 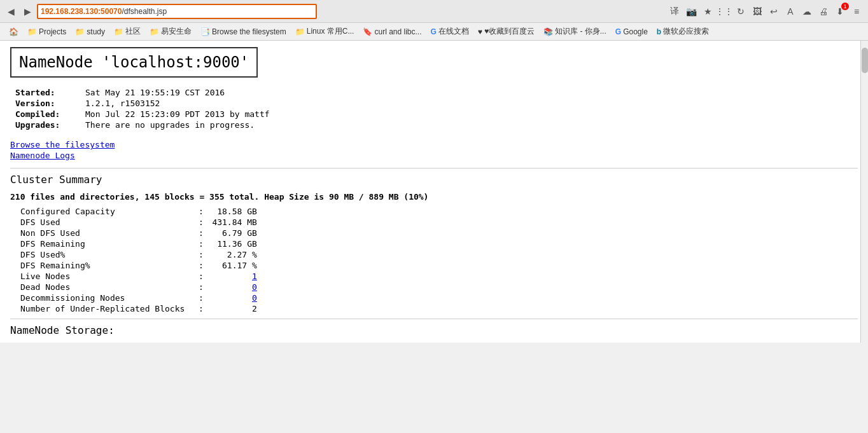 I want to click on scrollbar-track, so click(x=864, y=192).